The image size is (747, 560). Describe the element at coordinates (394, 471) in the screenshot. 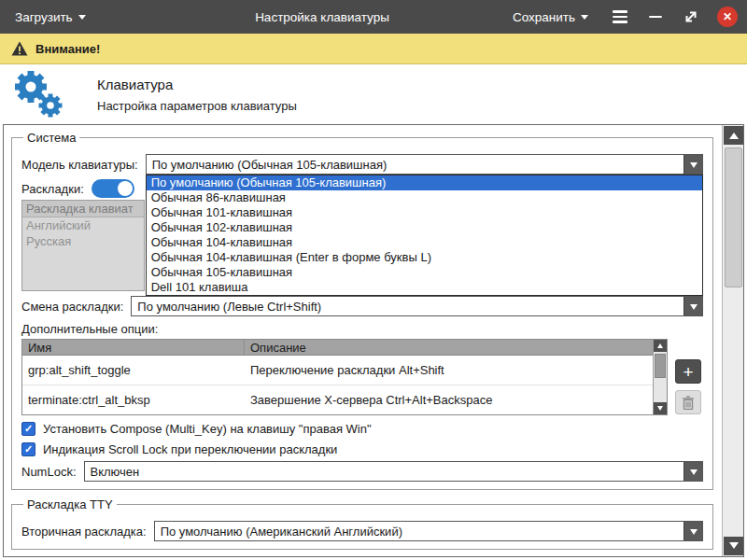

I see `numlock-combobox: Включен` at that location.